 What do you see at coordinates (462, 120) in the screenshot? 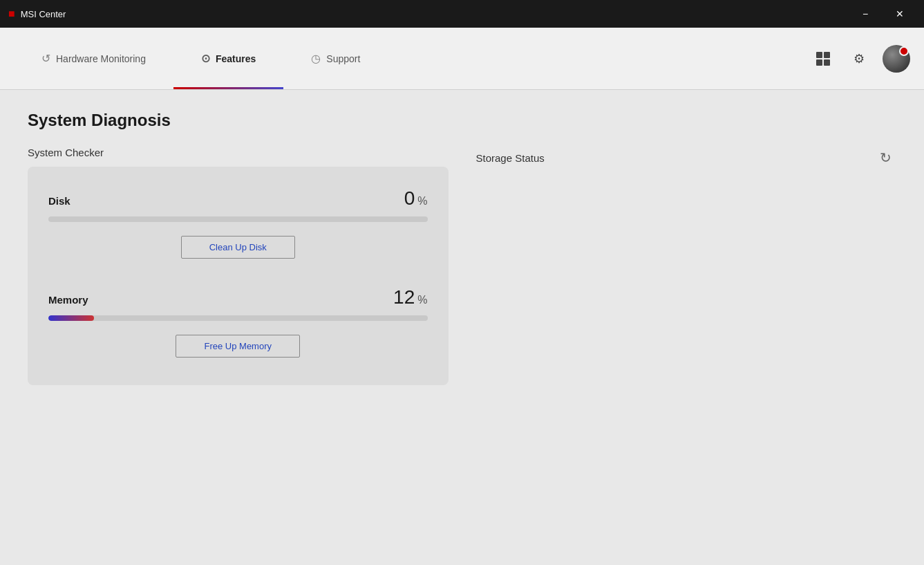
I see `page-title: System Diagnosis` at bounding box center [462, 120].